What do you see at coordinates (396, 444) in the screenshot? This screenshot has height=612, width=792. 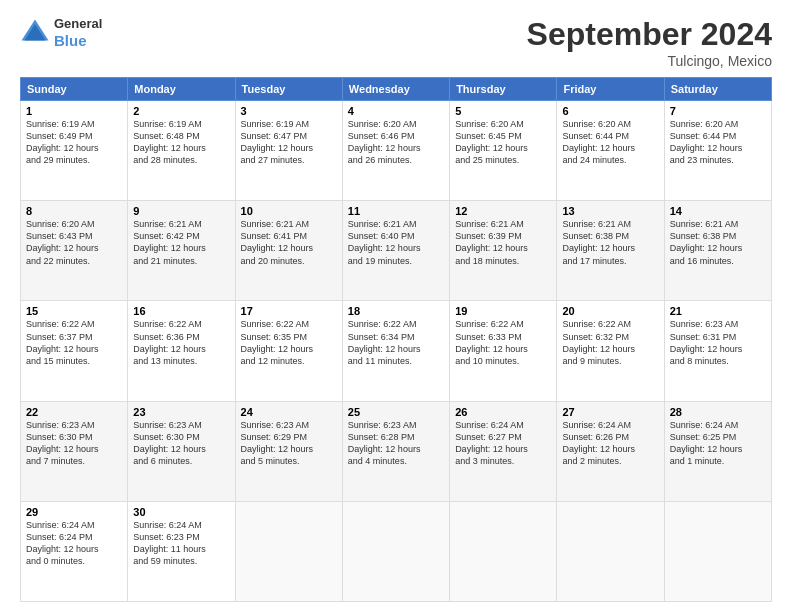 I see `day-info: Sunrise: 6:23 AMSunset: 6:28 PMDaylight:…` at bounding box center [396, 444].